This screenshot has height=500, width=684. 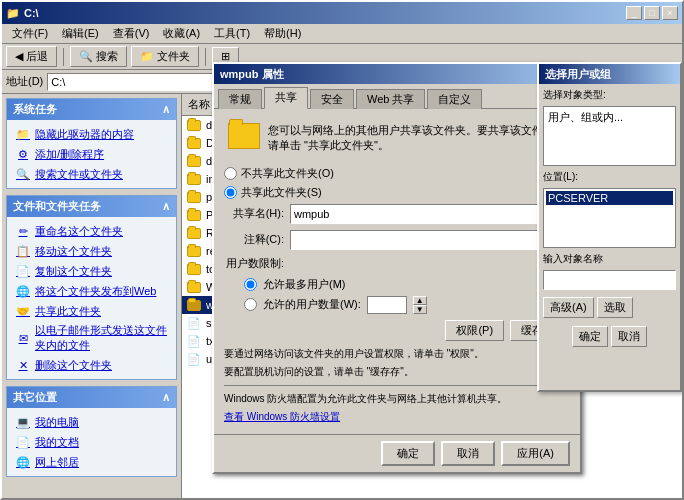 What do you see at coordinates (397, 240) in the screenshot?
I see `comment-row: 注释(C):` at bounding box center [397, 240].